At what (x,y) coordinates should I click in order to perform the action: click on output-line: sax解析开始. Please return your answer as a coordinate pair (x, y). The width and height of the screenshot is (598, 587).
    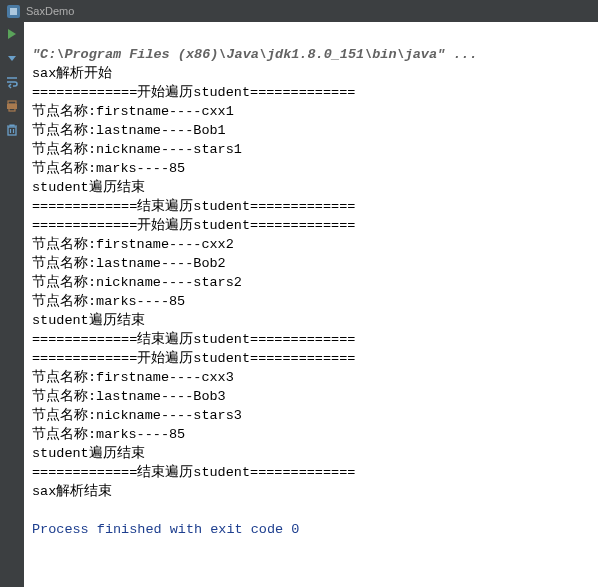
    Looking at the image, I should click on (72, 74).